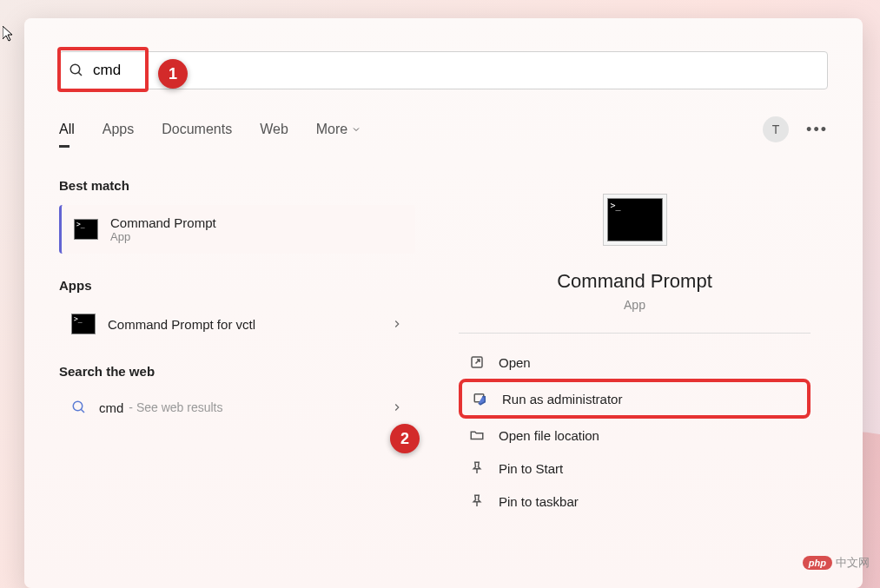 The height and width of the screenshot is (588, 880). What do you see at coordinates (237, 372) in the screenshot?
I see `web-heading: Search the web` at bounding box center [237, 372].